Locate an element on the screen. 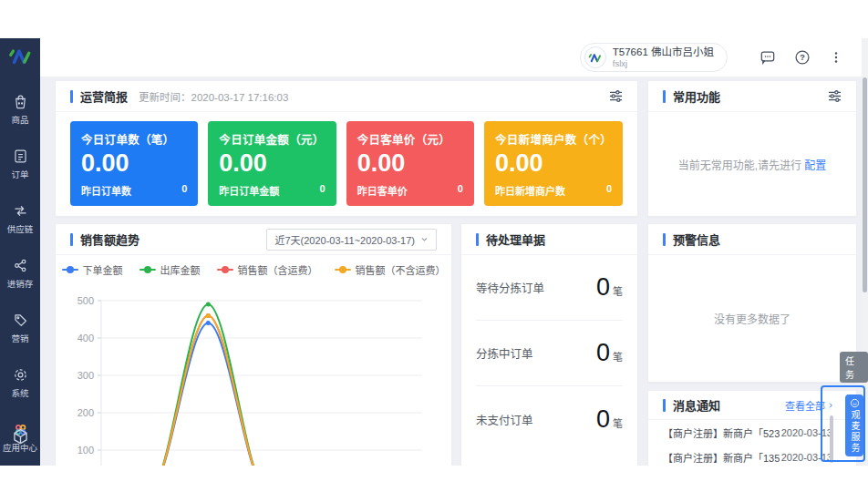 This screenshot has height=502, width=868. sidebar-item-marketing: 营销 is located at coordinates (20, 328).